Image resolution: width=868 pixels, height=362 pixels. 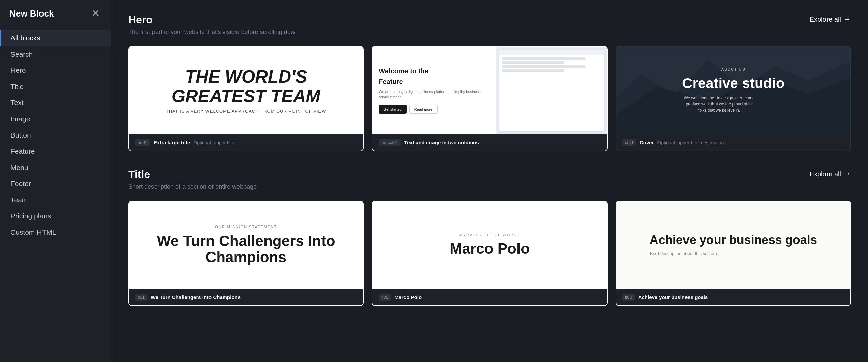 What do you see at coordinates (55, 216) in the screenshot?
I see `sidebar-item-pricing-plans: Pricing plans` at bounding box center [55, 216].